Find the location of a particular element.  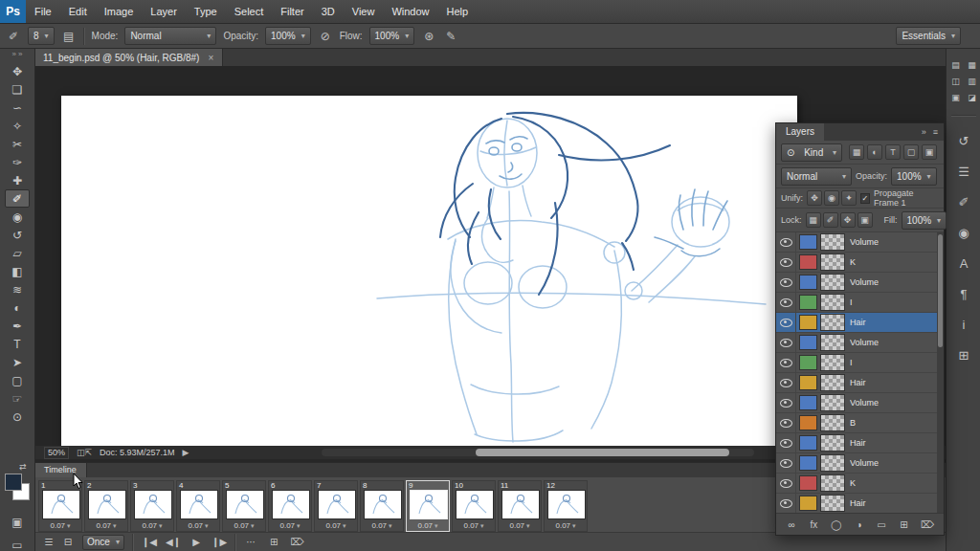

unify-style-icon: ✦ is located at coordinates (849, 198).